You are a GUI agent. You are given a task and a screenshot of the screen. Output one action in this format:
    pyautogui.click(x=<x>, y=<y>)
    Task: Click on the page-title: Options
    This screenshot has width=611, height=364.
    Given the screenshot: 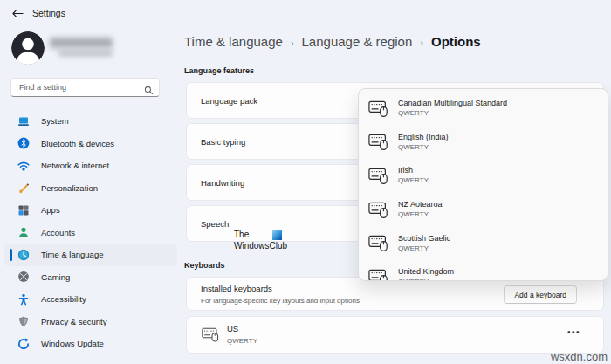 What is the action you would take?
    pyautogui.click(x=456, y=42)
    